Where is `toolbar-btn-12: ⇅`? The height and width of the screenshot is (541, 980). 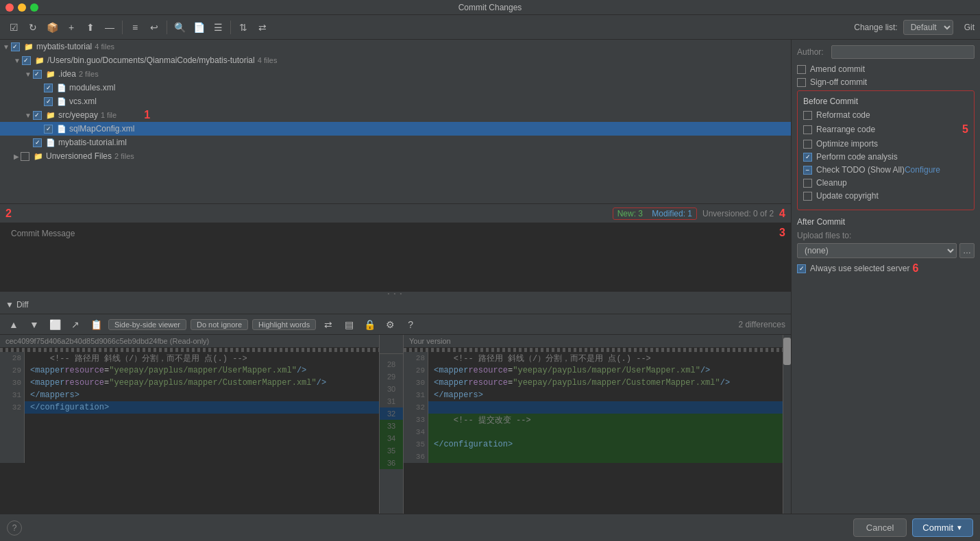 toolbar-btn-12: ⇅ is located at coordinates (243, 27).